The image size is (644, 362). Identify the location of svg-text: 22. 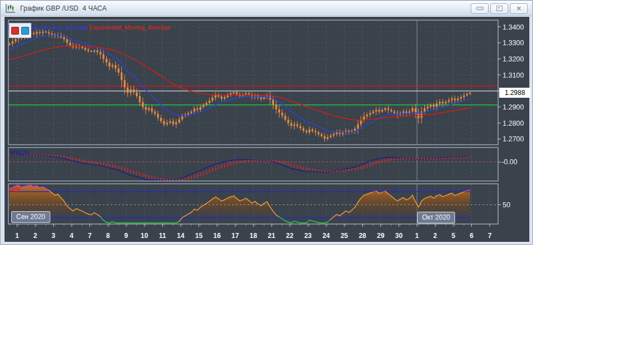
(290, 236).